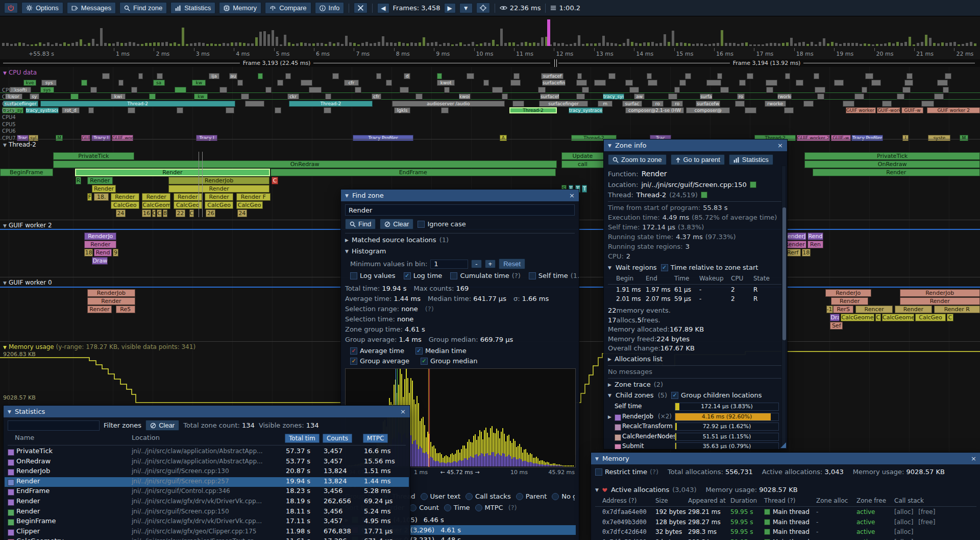 This screenshot has height=540, width=980. I want to click on zone-renderjob: RenderJob, so click(940, 293).